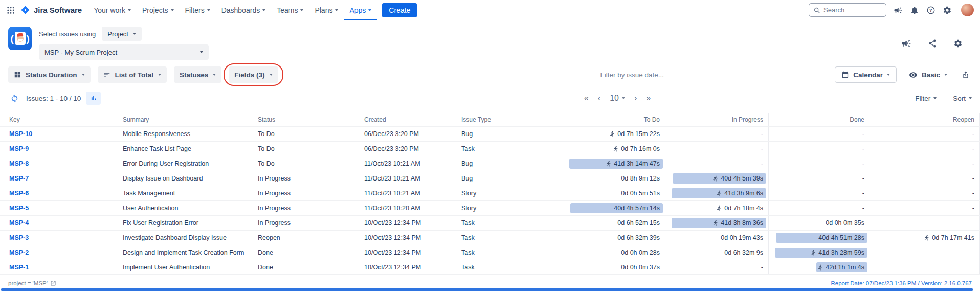  Describe the element at coordinates (93, 98) in the screenshot. I see `chart-view-button` at that location.